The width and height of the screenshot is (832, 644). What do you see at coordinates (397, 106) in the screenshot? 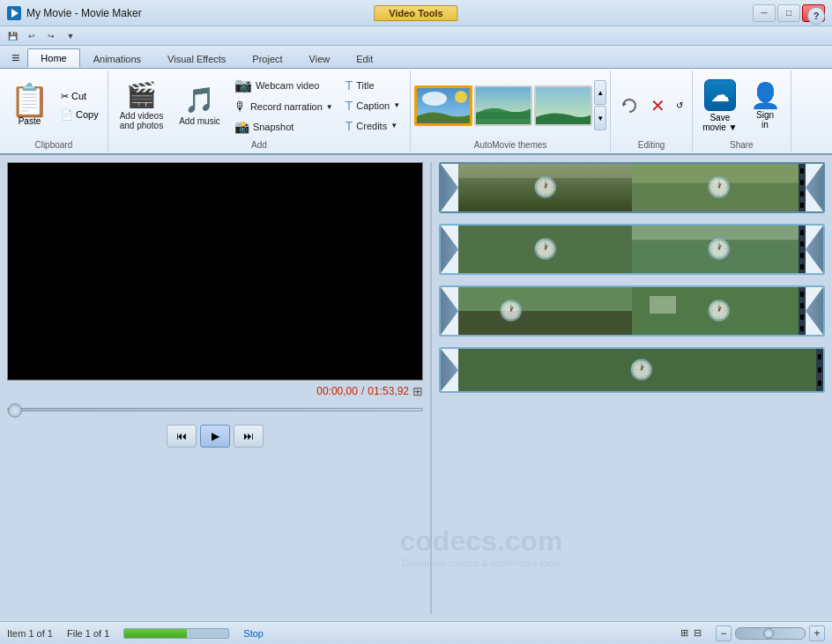
I see `caption-dropdown-icon: ▼` at bounding box center [397, 106].